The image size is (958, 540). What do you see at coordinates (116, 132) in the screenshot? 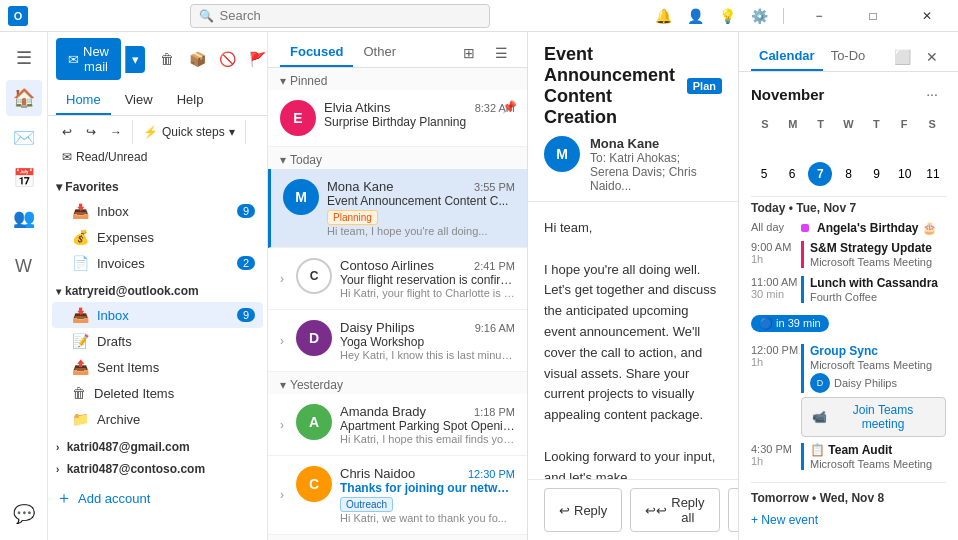
I see `forward-button: →` at bounding box center [116, 132].